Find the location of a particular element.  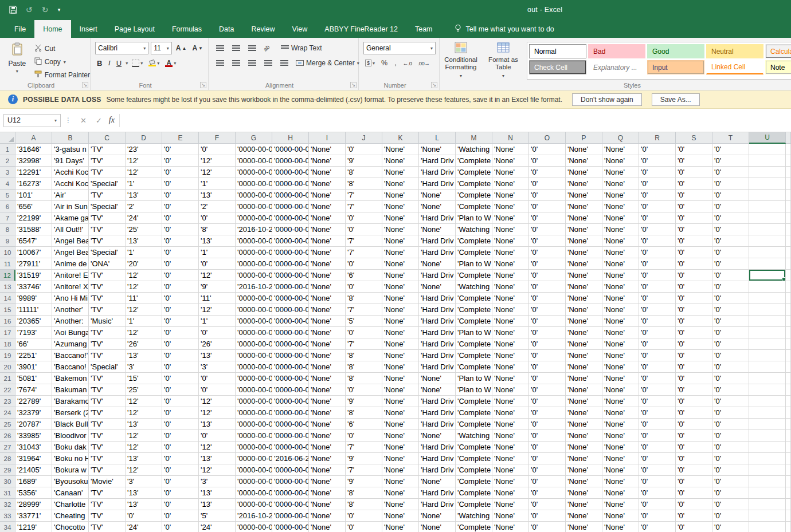

cell-F24: '12' is located at coordinates (217, 413).